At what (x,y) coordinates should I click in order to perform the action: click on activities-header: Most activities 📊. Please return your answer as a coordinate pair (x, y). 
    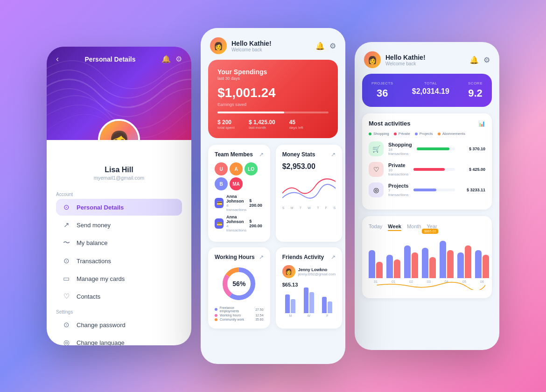
    Looking at the image, I should click on (427, 123).